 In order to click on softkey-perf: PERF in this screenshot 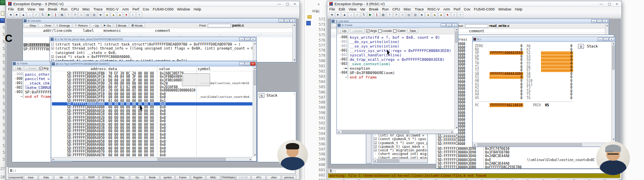, I will do `click(92, 178)`.